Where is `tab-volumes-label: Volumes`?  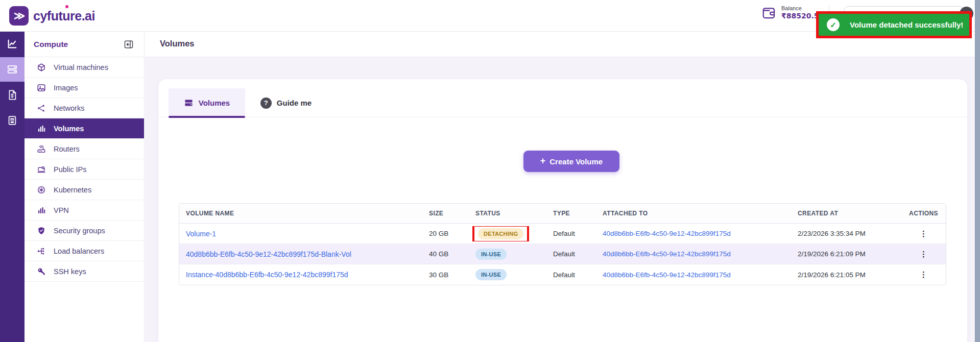 tab-volumes-label: Volumes is located at coordinates (214, 103).